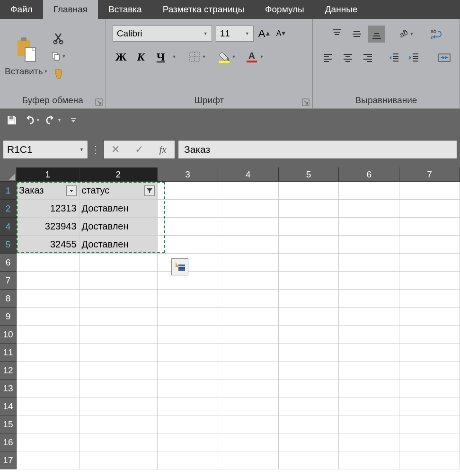 The height and width of the screenshot is (476, 460). What do you see at coordinates (9, 442) in the screenshot?
I see `row-header: 16` at bounding box center [9, 442].